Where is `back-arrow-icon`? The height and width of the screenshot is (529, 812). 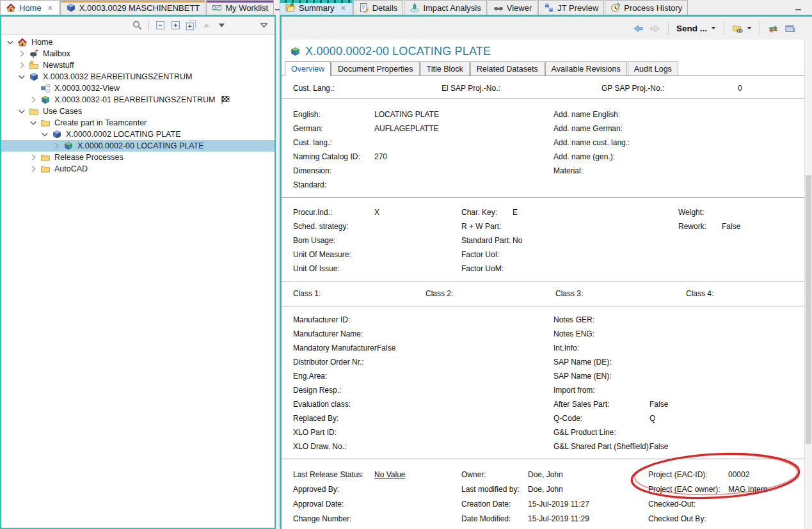 back-arrow-icon is located at coordinates (639, 28).